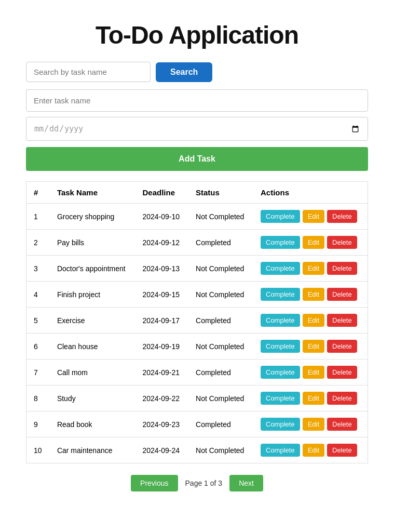  Describe the element at coordinates (246, 483) in the screenshot. I see `next-button: Next` at that location.